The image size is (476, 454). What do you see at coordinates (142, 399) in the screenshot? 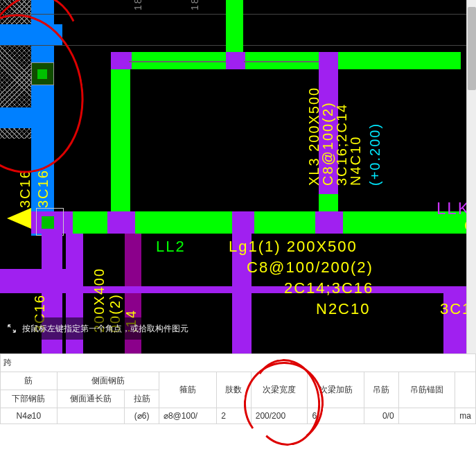
I see `col-header: 拉筋` at bounding box center [142, 399].